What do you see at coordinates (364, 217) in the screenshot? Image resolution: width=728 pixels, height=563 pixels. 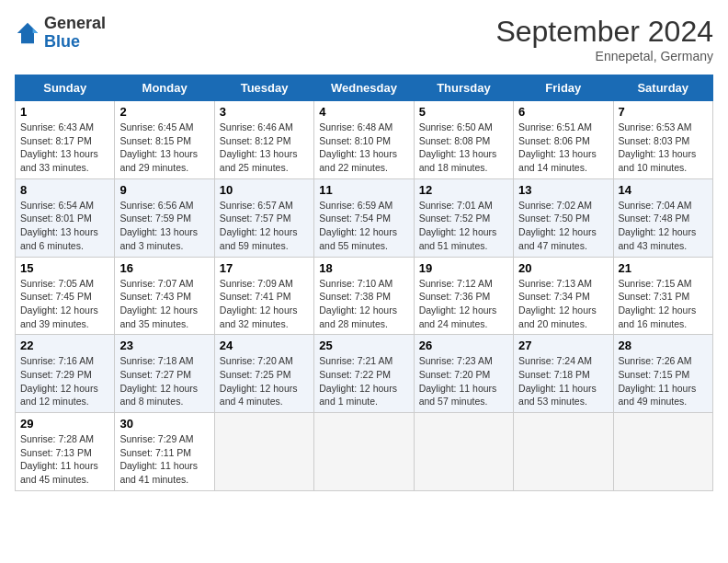 I see `week-row-2: 8 Sunrise: 6:54 AMSunset: 8:01 PMDayligh…` at bounding box center [364, 217].